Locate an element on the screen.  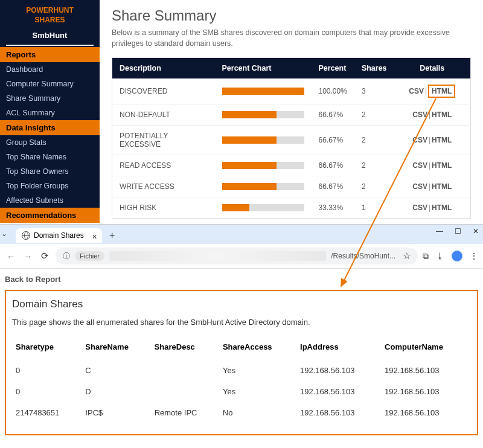
downloads-icon: ⭳ is located at coordinates (440, 256).